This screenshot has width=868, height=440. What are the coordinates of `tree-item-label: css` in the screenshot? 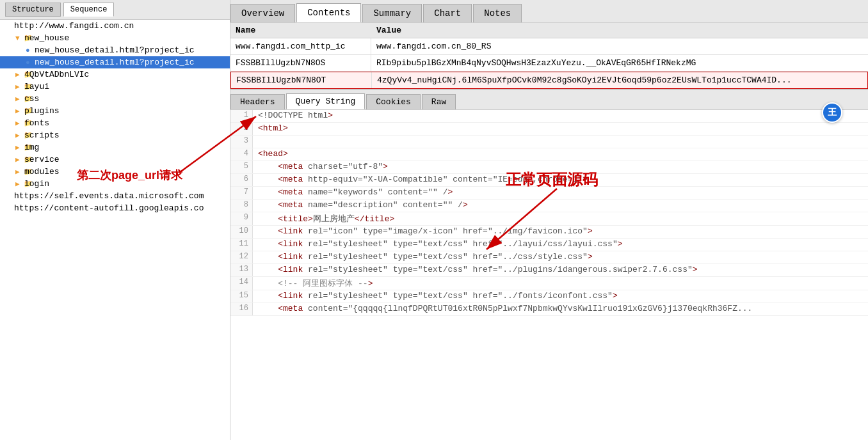 It's located at (32, 98).